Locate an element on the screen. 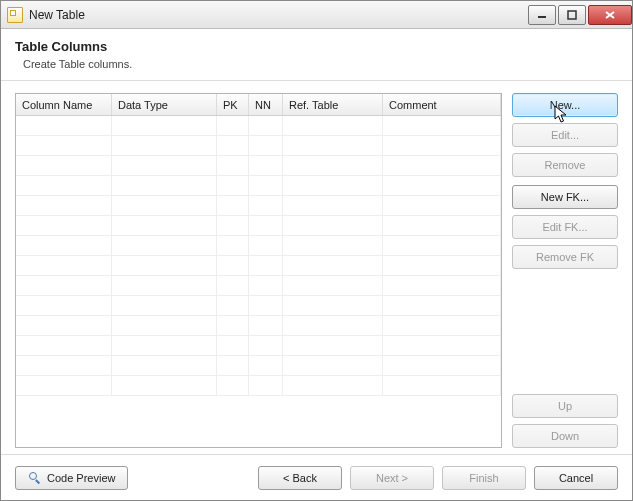 The image size is (633, 501). close-icon is located at coordinates (610, 15).